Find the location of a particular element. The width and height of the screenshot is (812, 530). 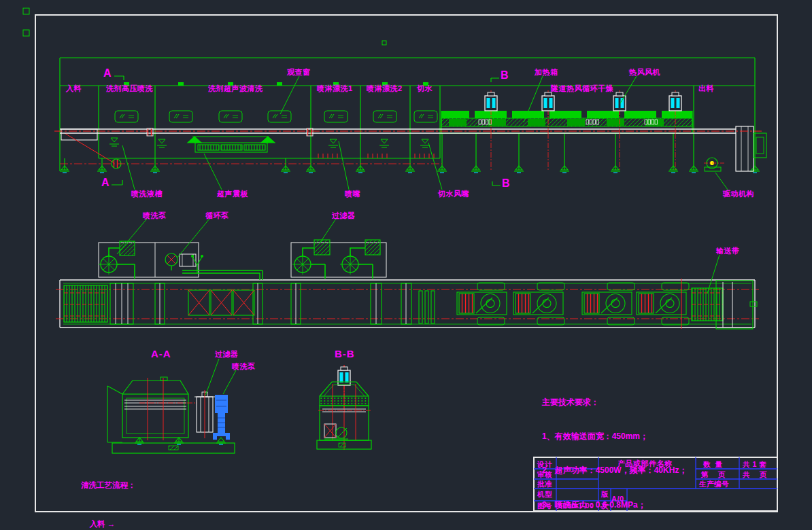

callout-conveyor-belt: 输送带 is located at coordinates (728, 251).